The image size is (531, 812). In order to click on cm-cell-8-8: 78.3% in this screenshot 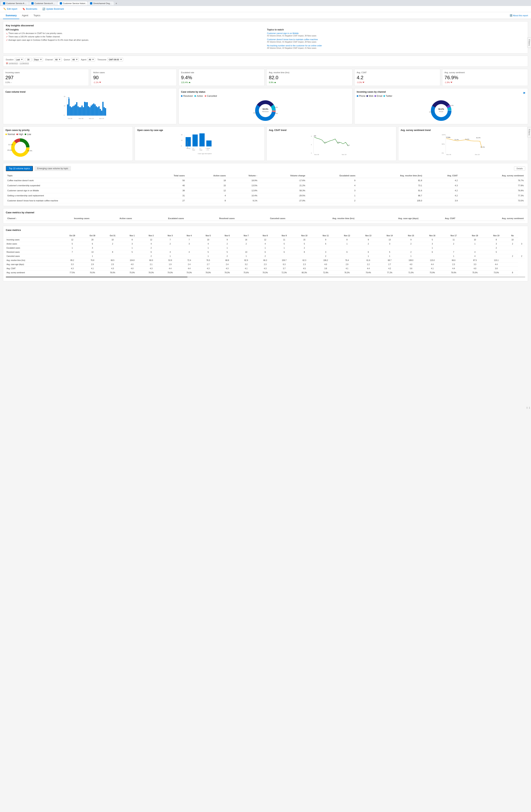, I will do `click(227, 273)`.